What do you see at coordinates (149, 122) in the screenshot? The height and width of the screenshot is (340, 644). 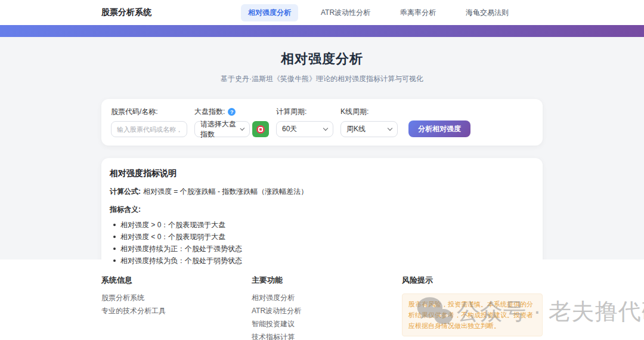 I see `stock-code-field: 股票代码/名称:` at bounding box center [149, 122].